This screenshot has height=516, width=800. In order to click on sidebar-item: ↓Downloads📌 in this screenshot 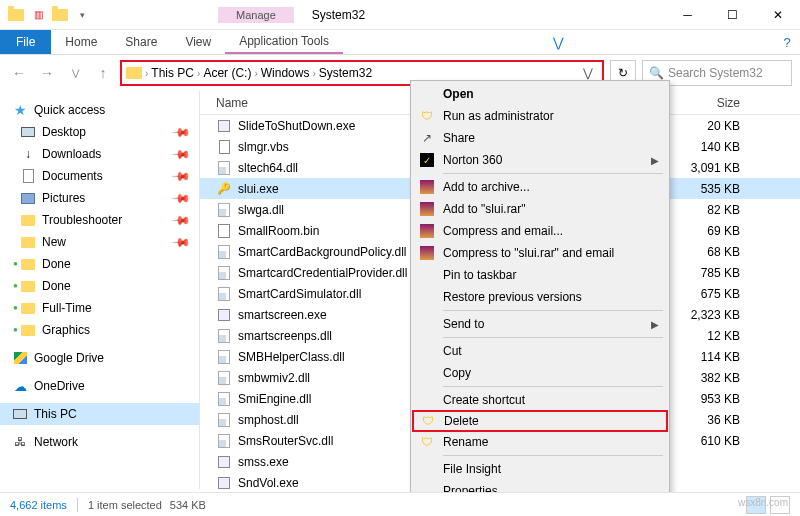, I will do `click(100, 154)`.